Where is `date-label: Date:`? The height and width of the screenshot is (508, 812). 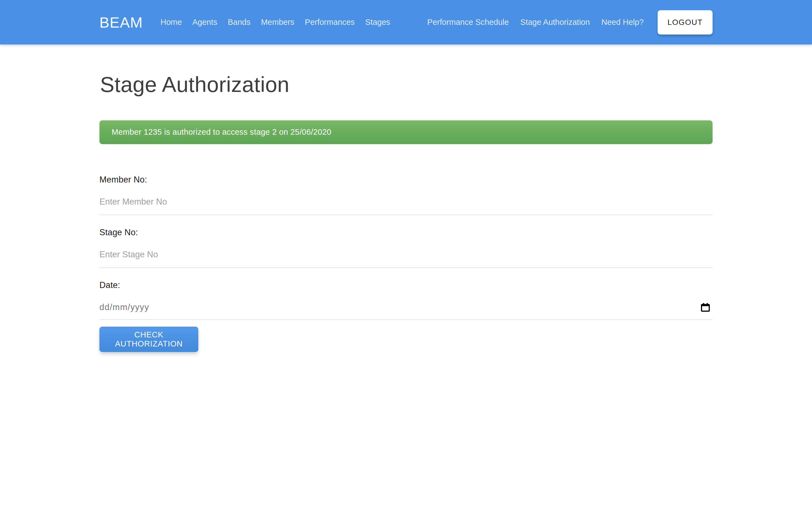
date-label: Date: is located at coordinates (406, 285).